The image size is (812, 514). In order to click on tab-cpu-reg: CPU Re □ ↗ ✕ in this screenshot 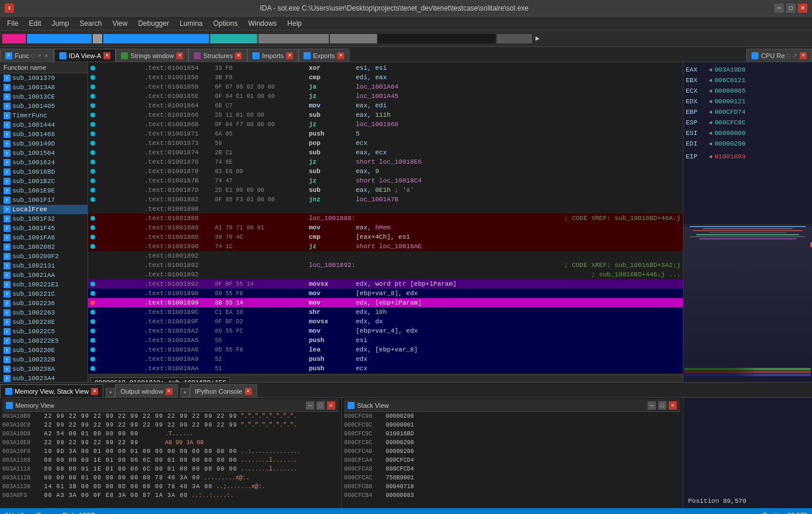, I will do `click(779, 55)`.